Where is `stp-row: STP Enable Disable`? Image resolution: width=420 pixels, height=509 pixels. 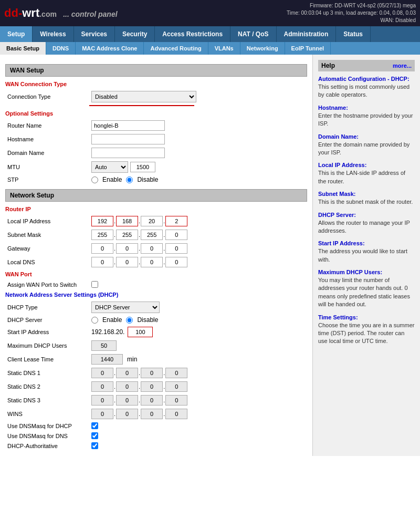
stp-row: STP Enable Disable is located at coordinates (156, 180).